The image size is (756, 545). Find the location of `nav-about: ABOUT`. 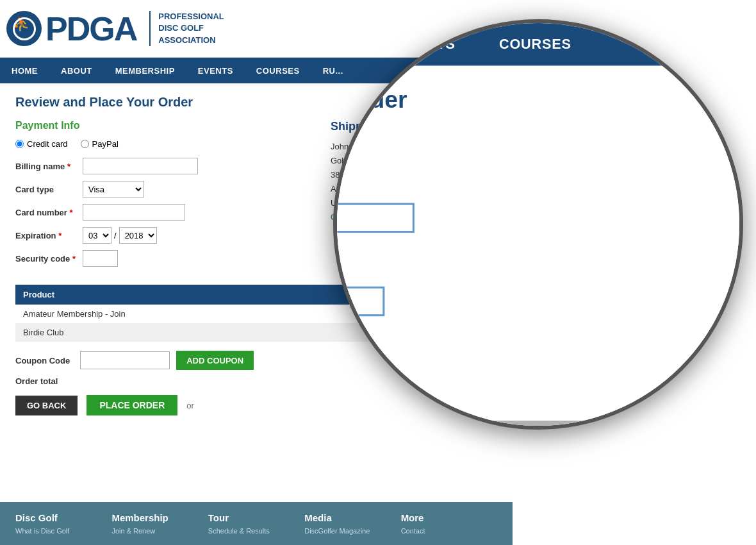

nav-about: ABOUT is located at coordinates (77, 71).